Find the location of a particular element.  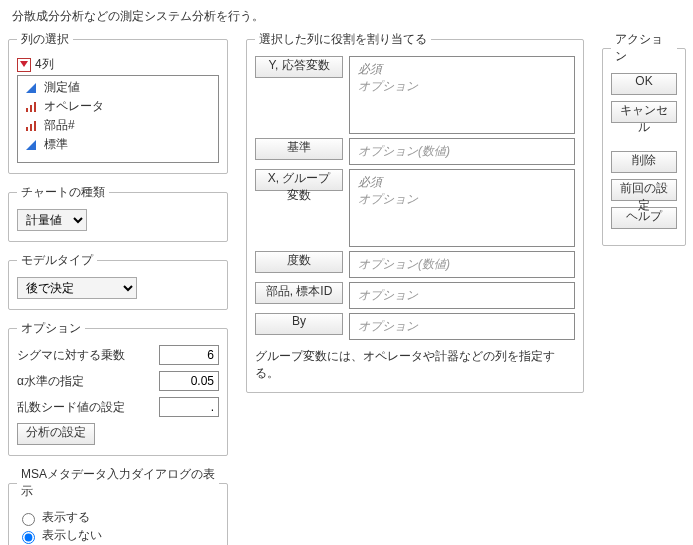

role-x-button: X, グループ変数 is located at coordinates (299, 180).